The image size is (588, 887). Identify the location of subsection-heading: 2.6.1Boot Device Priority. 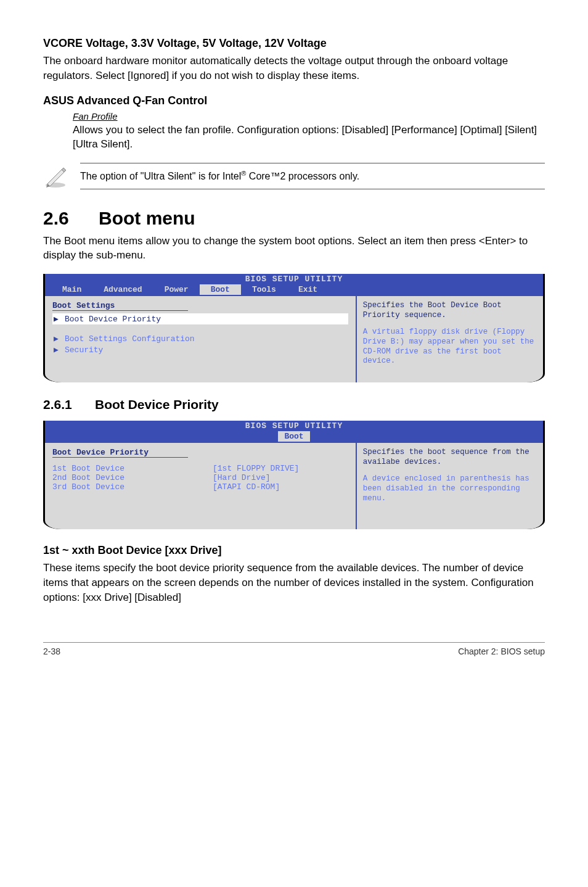
(294, 405).